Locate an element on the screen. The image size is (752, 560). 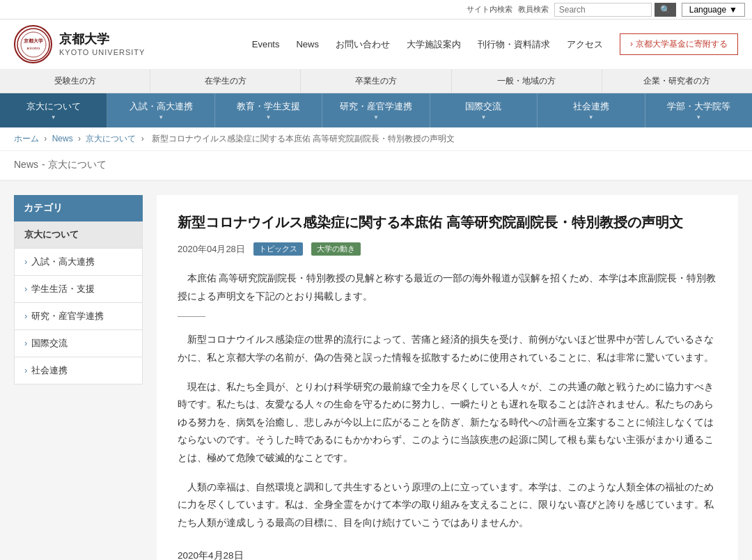
sidebar-item-international: 国際交流 is located at coordinates (78, 344).